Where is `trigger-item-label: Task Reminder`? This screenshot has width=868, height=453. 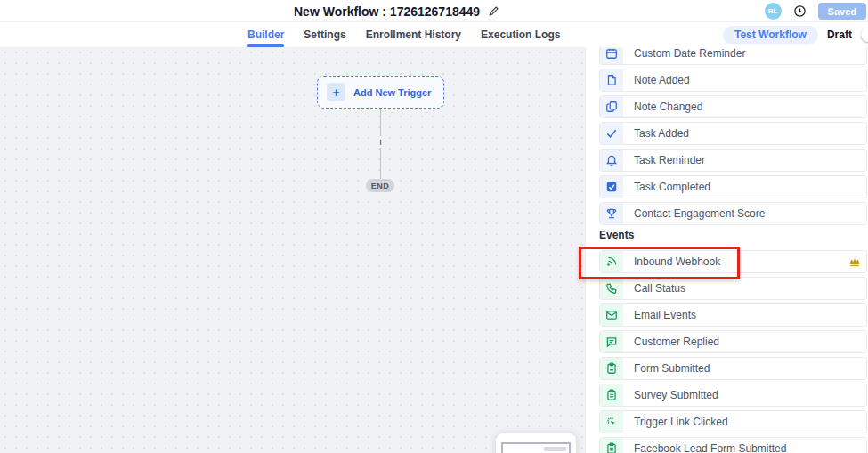
trigger-item-label: Task Reminder is located at coordinates (664, 160).